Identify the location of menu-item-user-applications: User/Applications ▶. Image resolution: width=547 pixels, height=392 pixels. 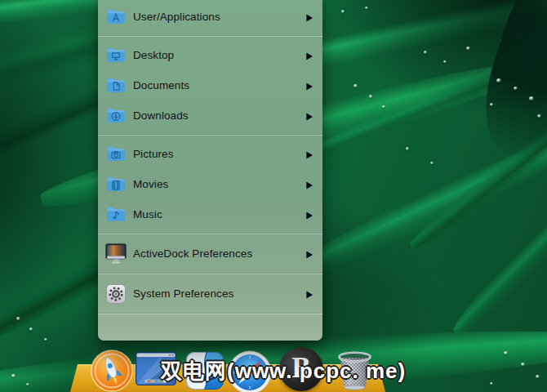
(211, 16).